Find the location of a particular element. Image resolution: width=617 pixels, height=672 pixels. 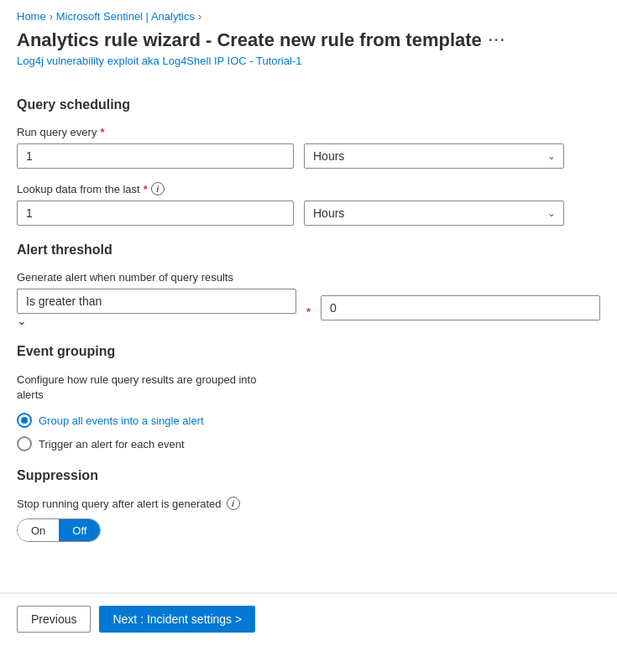

alert-threshold-group: Generate alert when number of query resu… is located at coordinates (309, 299).